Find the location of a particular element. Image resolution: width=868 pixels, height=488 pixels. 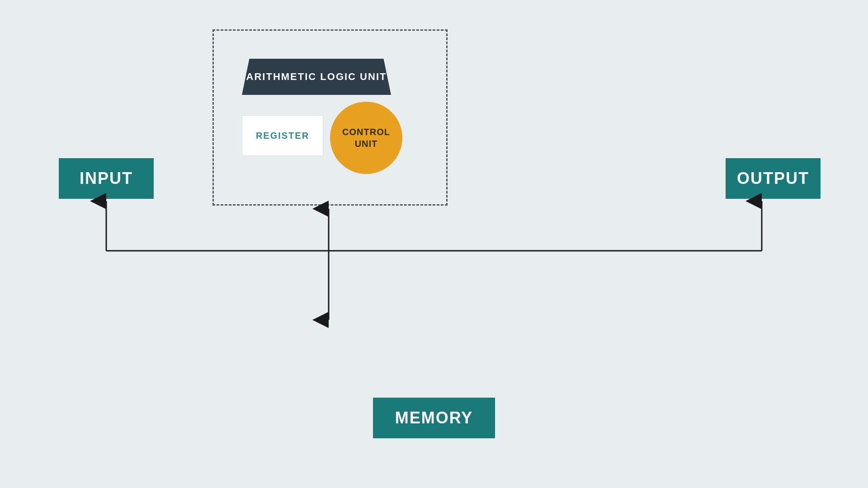

register-box: REGISTER is located at coordinates (283, 136).